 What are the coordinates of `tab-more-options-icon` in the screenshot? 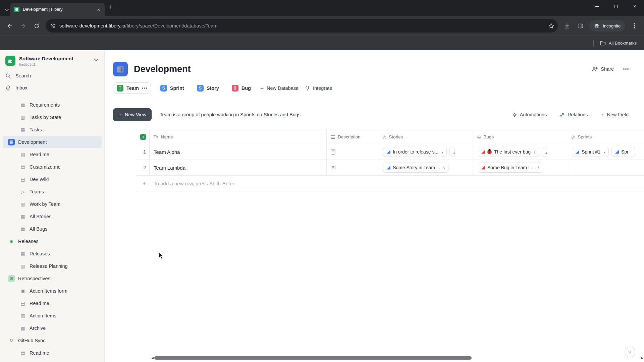 It's located at (145, 88).